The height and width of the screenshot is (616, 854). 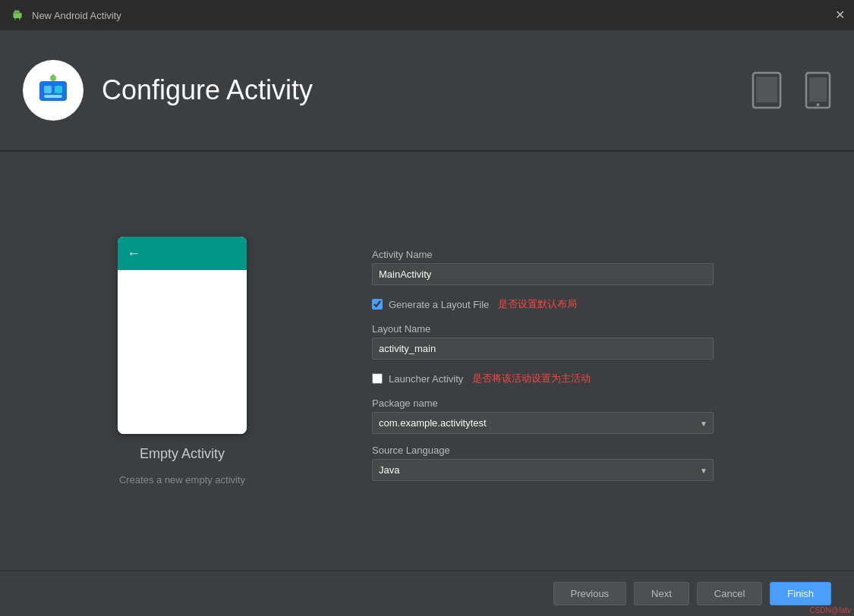 What do you see at coordinates (543, 423) in the screenshot?
I see `package-name-wrapper: com.example.activitytest ▼` at bounding box center [543, 423].